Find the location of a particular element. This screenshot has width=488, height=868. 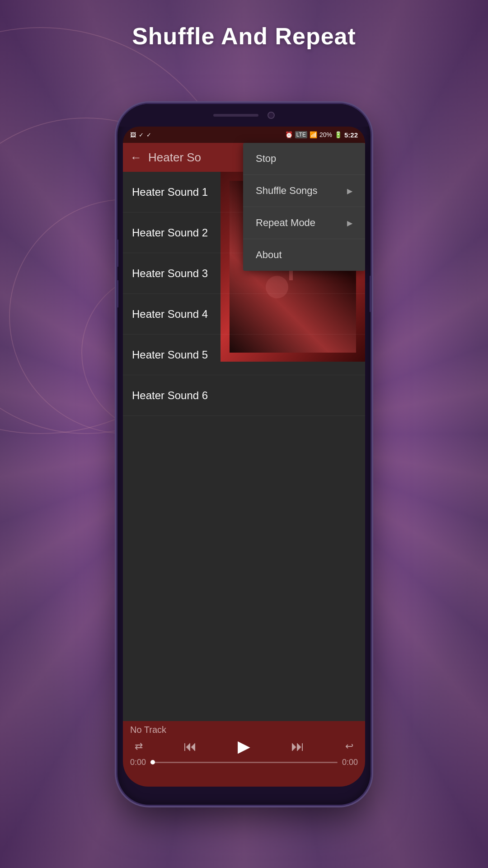

status-bar: 🖼 ✓ ✓ ⏰ LTE 📶 20% 🔋 5:22 is located at coordinates (244, 135).